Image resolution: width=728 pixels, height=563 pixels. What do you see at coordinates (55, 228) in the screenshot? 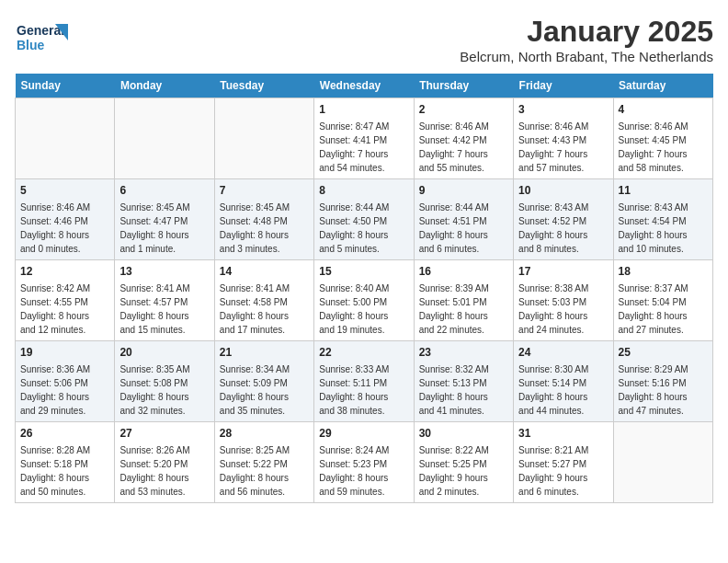
I see `day-info: Sunrise: 8:46 AM Sunset: 4:46 PM Dayligh…` at bounding box center [55, 228].